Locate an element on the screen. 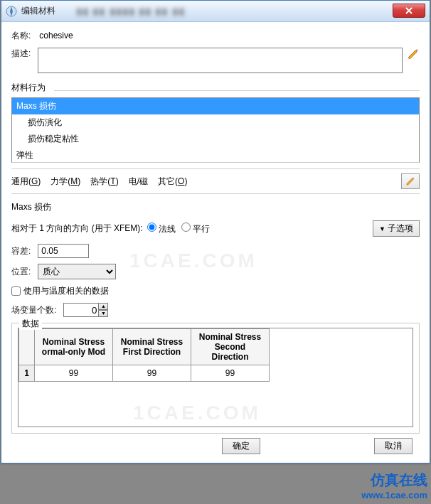 The image size is (431, 504). behavior-item: 损伤稳定粘性 is located at coordinates (216, 139).